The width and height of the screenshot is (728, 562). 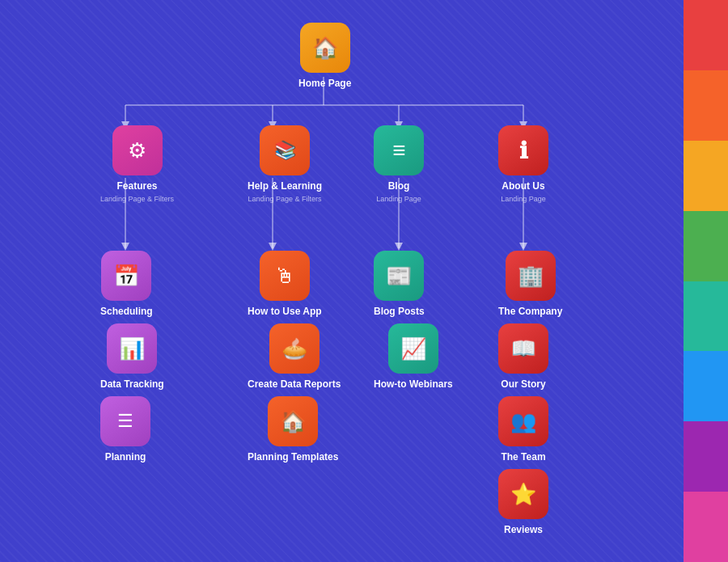 What do you see at coordinates (294, 385) in the screenshot?
I see `create-data-reports-label: Create Data Reports` at bounding box center [294, 385].